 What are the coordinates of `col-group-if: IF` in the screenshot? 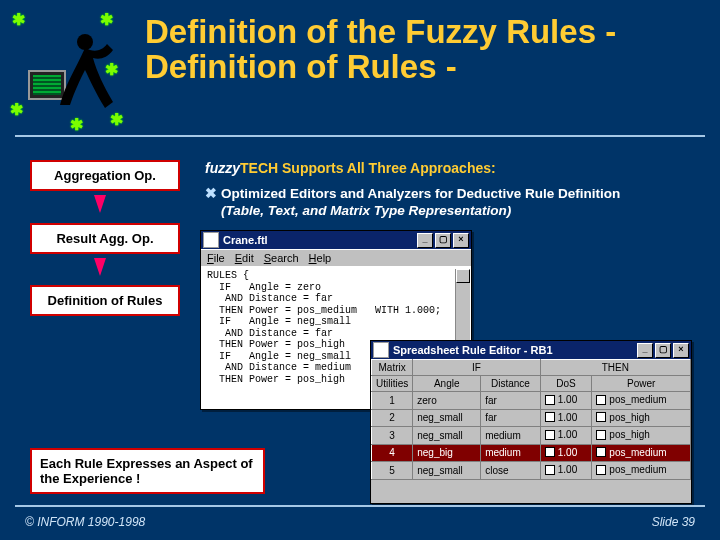 It's located at (477, 368).